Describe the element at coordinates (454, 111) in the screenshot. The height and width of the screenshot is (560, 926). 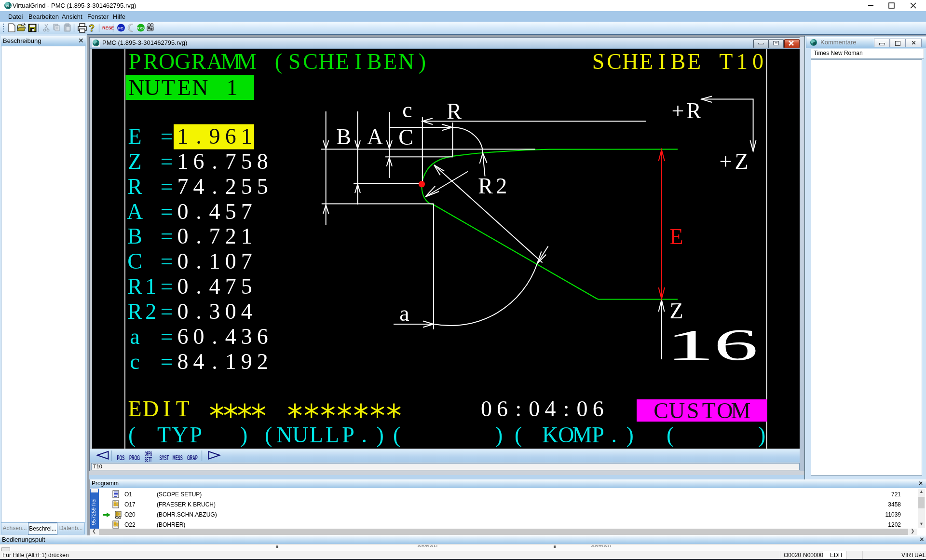
I see `svg-text: R` at that location.